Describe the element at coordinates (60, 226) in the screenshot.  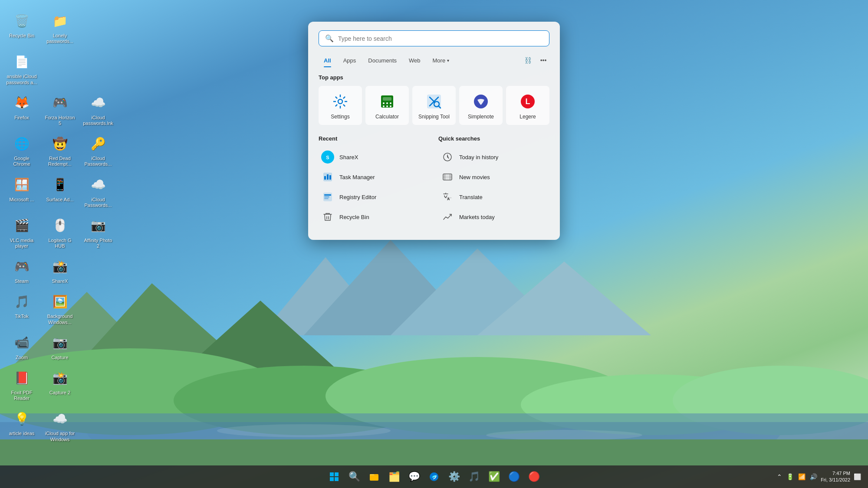
I see `desktop-icons: 🗑️ Recycle Bin 📁 Lonely passwords... 📄 a…` at that location.